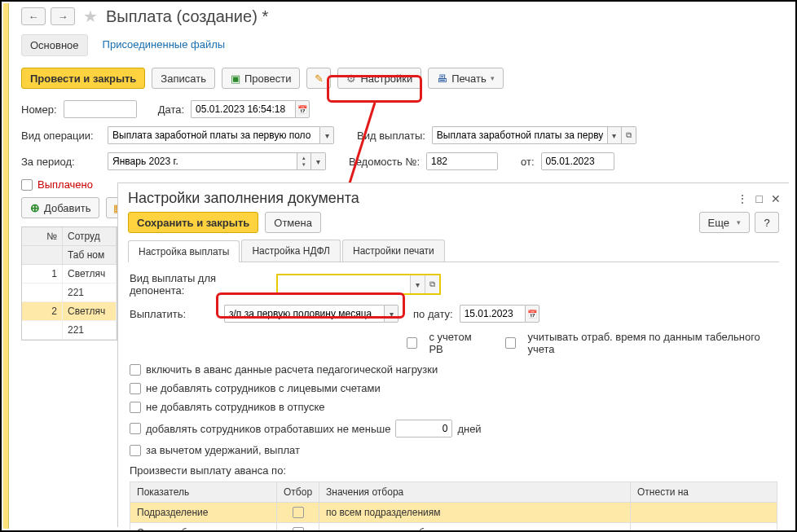  Describe the element at coordinates (204, 492) in the screenshot. I see `col-indicator: Показатель` at that location.